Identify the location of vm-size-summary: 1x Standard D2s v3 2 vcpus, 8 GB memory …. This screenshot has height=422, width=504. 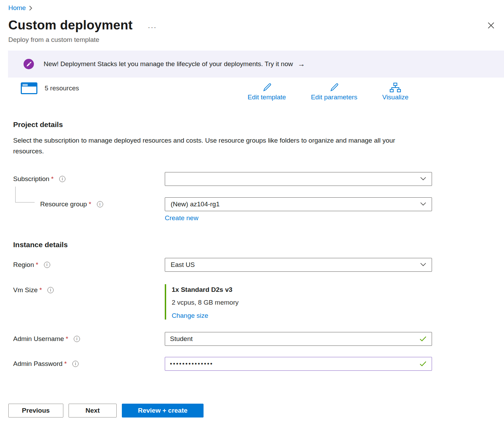
(298, 302).